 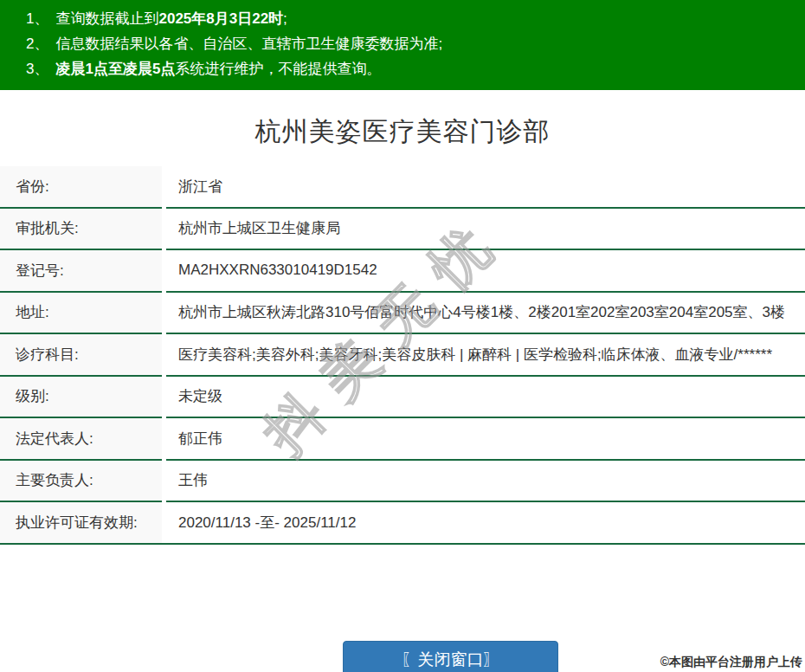 I want to click on table-row: 省份:浙江省, so click(x=402, y=187).